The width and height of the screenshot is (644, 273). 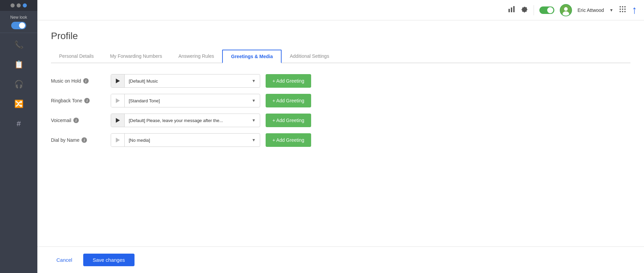 What do you see at coordinates (196, 56) in the screenshot?
I see `tab-answering-rules: Answering Rules` at bounding box center [196, 56].